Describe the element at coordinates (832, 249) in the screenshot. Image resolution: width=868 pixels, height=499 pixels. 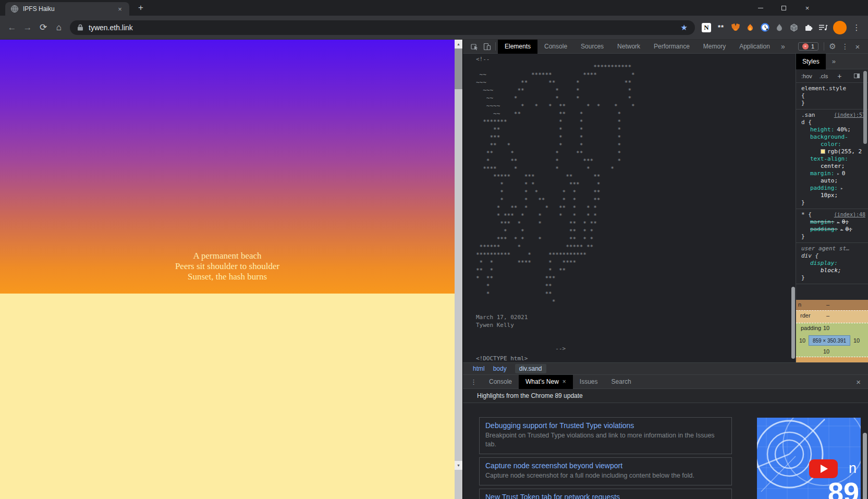
I see `css-selector-line: user agent st…` at that location.